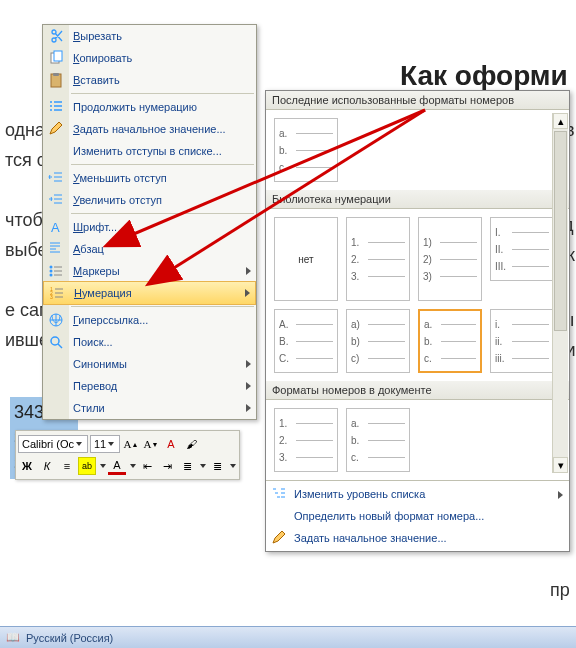 This screenshot has height=648, width=576. I want to click on italic-button: К, so click(47, 466).